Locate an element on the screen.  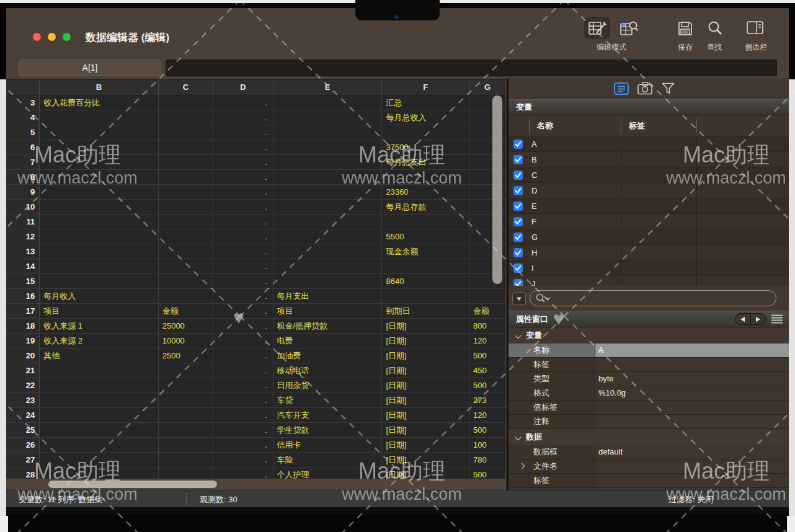
column-header-B: B is located at coordinates (99, 88).